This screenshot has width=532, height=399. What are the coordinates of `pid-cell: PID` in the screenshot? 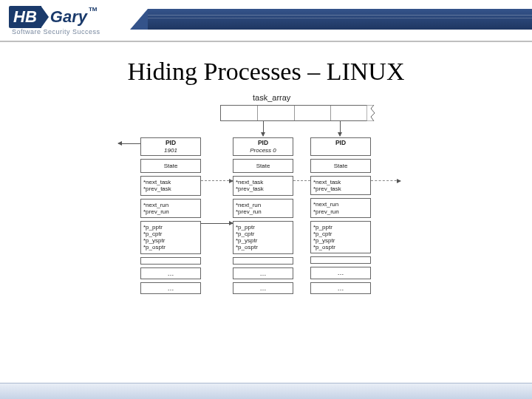 It's located at (341, 146).